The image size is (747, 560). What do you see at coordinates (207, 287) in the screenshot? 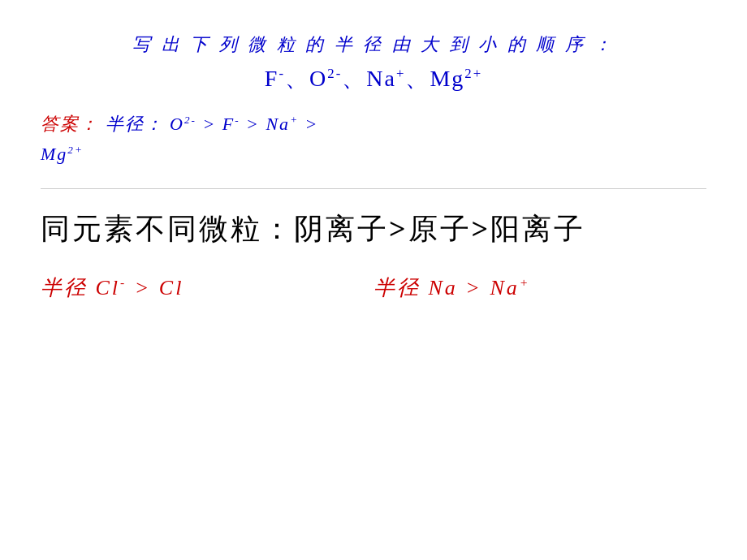
I see `example1: 半径 Cl- > Cl` at bounding box center [207, 287].